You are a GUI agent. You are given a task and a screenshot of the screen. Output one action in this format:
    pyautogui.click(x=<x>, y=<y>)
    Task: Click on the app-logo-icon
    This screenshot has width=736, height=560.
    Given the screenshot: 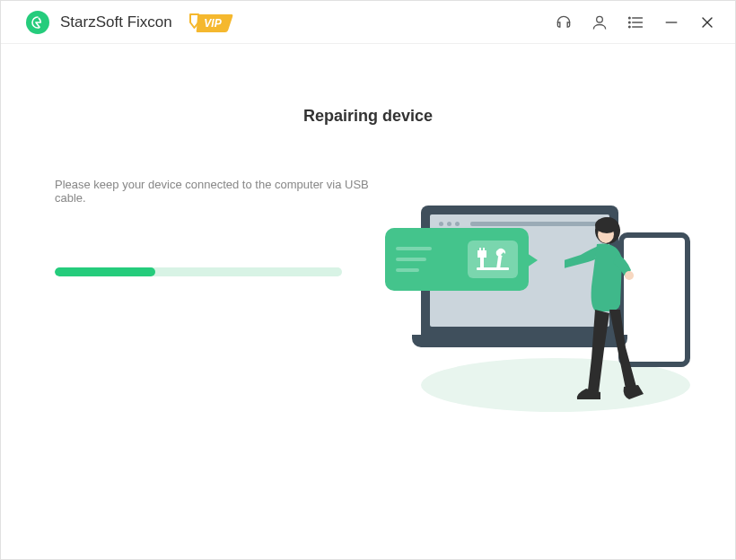 What is the action you would take?
    pyautogui.click(x=38, y=22)
    